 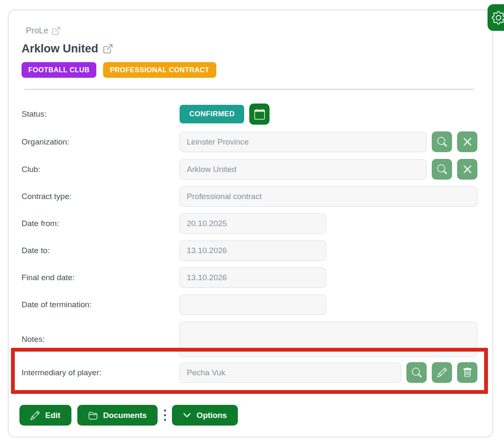 I want to click on date-to-row: Date to:, so click(x=249, y=251).